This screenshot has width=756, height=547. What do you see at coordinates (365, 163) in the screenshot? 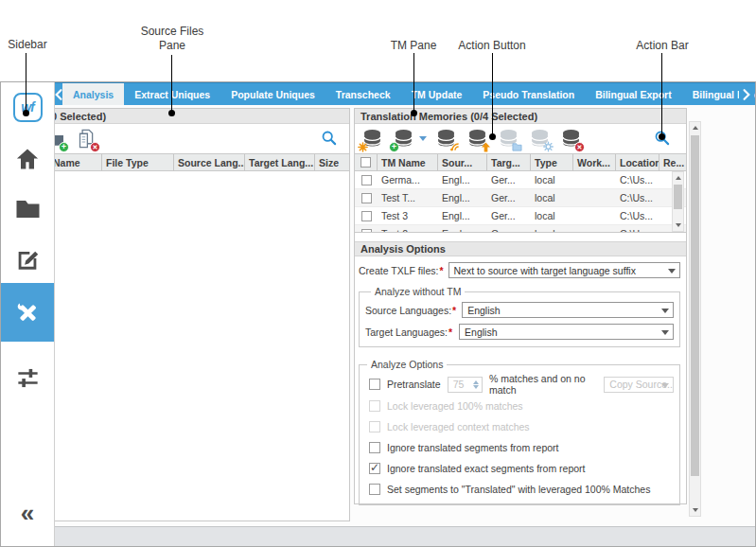
I see `select-all-checkbox` at bounding box center [365, 163].